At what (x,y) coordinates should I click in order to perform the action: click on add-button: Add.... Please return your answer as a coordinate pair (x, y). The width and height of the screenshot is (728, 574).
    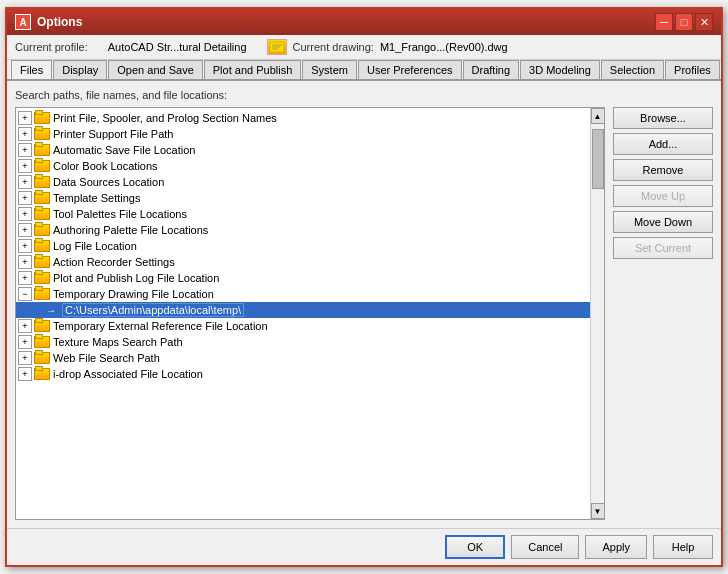
    Looking at the image, I should click on (663, 144).